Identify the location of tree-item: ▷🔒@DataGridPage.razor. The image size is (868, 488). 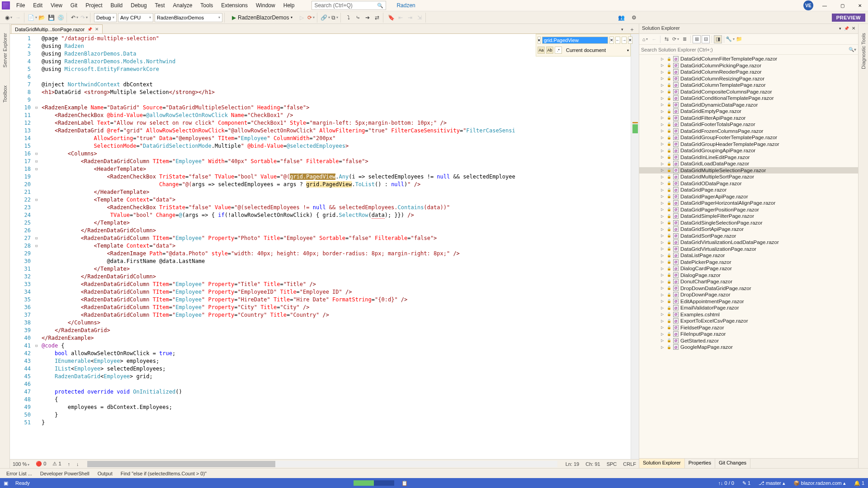
(749, 190).